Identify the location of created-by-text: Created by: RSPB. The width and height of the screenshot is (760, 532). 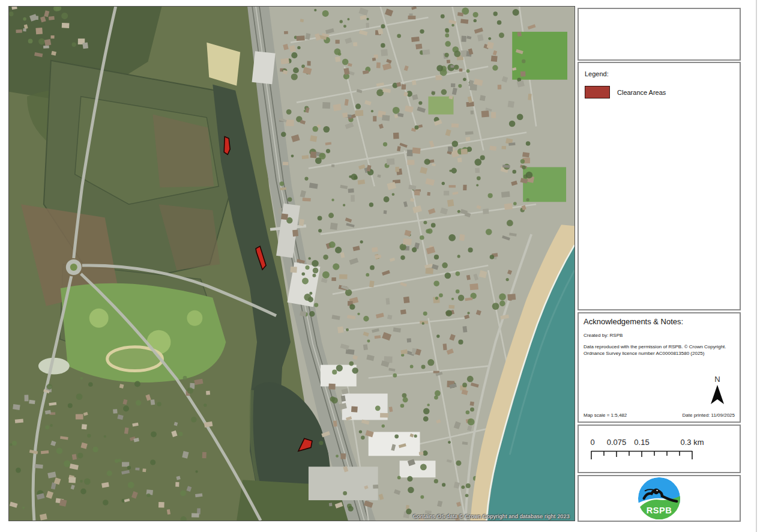
(659, 335).